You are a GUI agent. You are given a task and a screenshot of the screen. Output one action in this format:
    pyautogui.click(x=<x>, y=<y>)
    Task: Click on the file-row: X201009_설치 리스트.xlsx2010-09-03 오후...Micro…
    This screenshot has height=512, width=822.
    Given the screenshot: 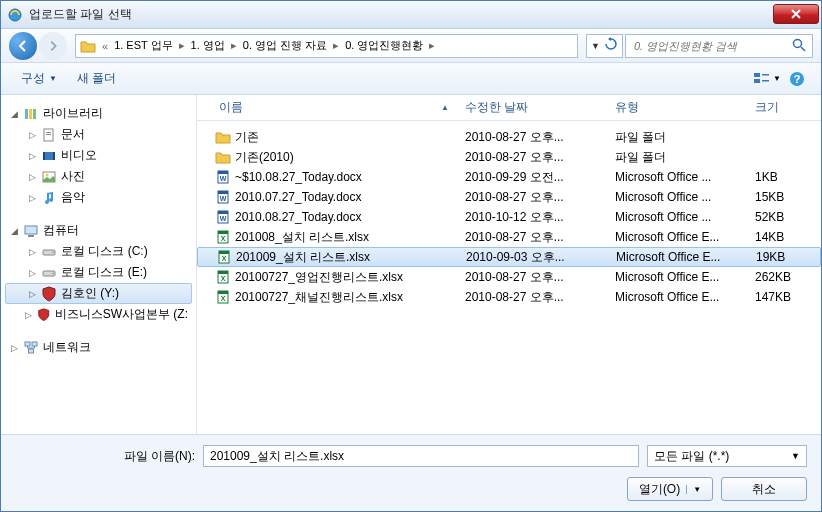 What is the action you would take?
    pyautogui.click(x=509, y=257)
    